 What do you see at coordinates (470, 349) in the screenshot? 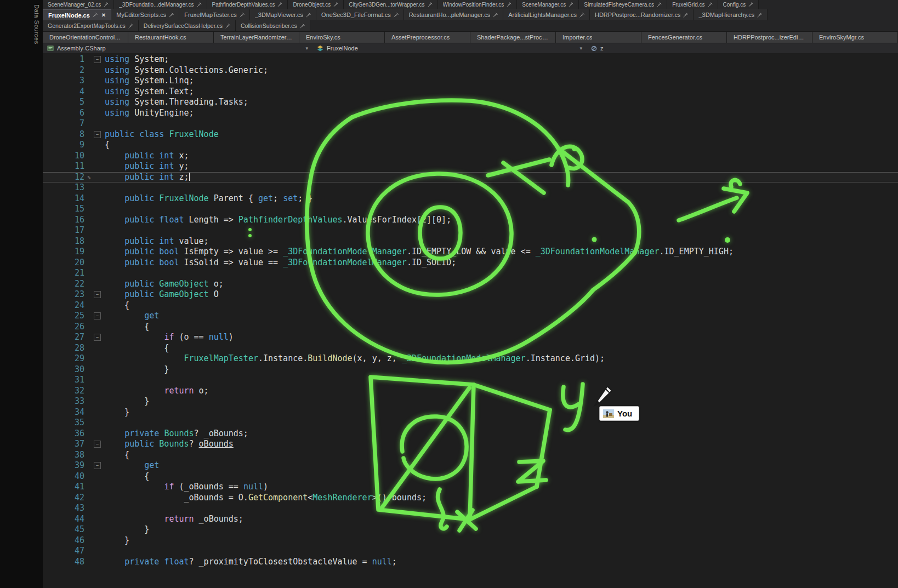
I see `code-line: 28 {` at bounding box center [470, 349].